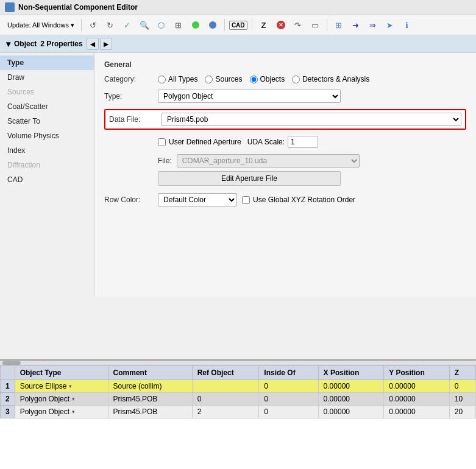 Image resolution: width=476 pixels, height=469 pixels. I want to click on z-label-btn: Z, so click(264, 25).